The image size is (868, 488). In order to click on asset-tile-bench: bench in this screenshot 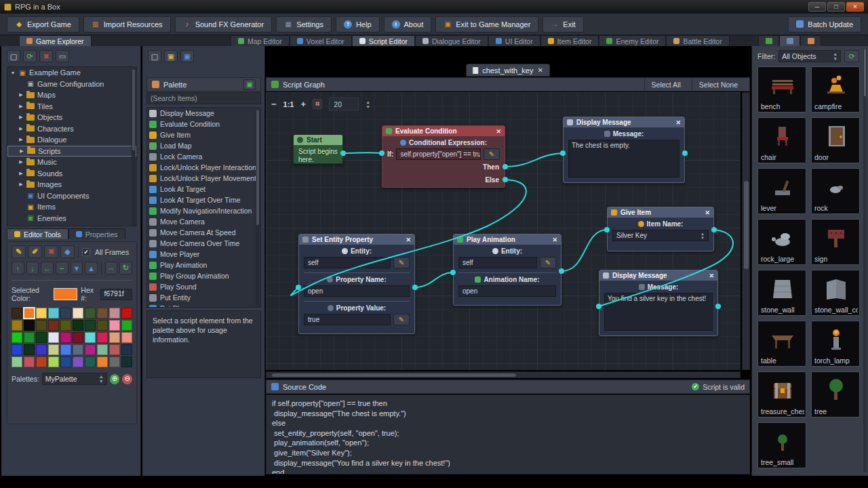, I will do `click(782, 89)`.